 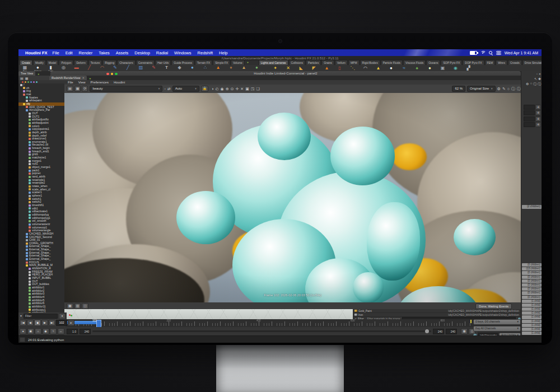 What do you see at coordinates (456, 68) in the screenshot?
I see `shelf-tool-icon: ◉` at bounding box center [456, 68].